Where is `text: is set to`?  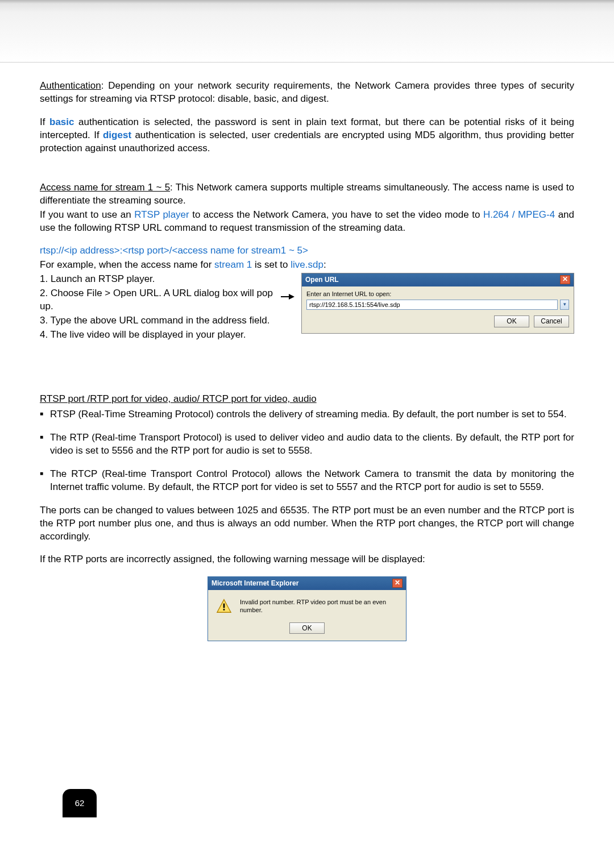
text: is set to is located at coordinates (271, 265).